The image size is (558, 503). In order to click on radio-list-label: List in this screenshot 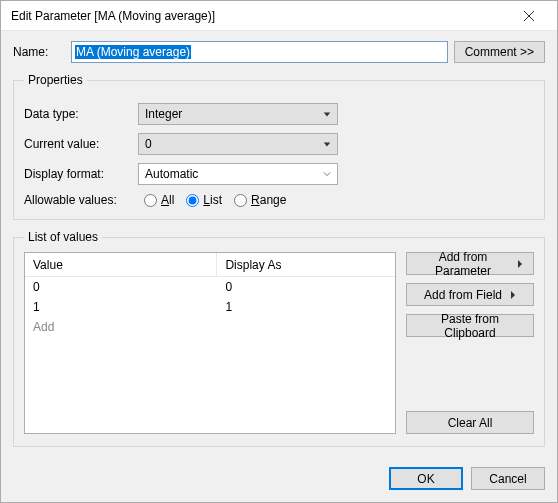, I will do `click(212, 200)`.